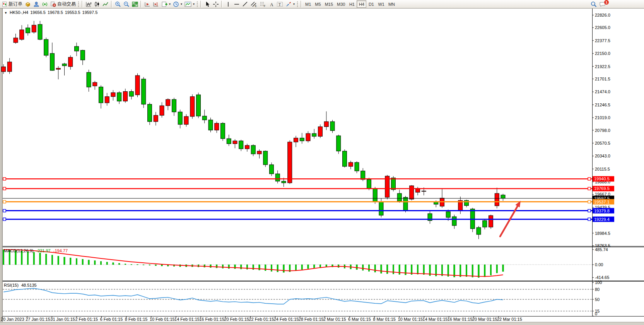  Describe the element at coordinates (156, 4) in the screenshot. I see `chart-shift-button` at that location.